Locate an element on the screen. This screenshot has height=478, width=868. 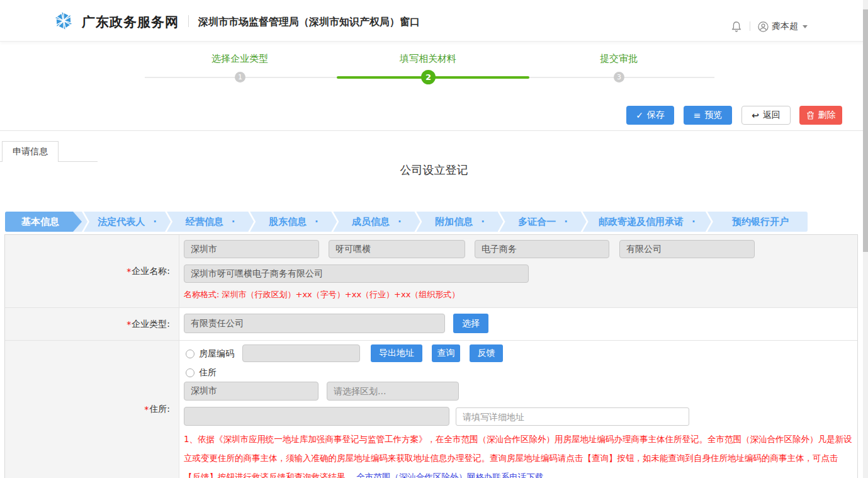
feedback-button: 反馈 is located at coordinates (486, 353).